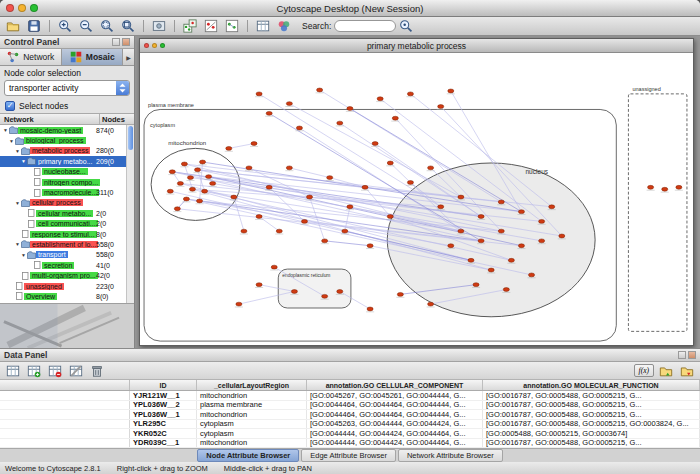 The width and height of the screenshot is (700, 474). What do you see at coordinates (592, 385) in the screenshot?
I see `column-header: annotation.GO MOLECULAR_FUNCTION` at bounding box center [592, 385].